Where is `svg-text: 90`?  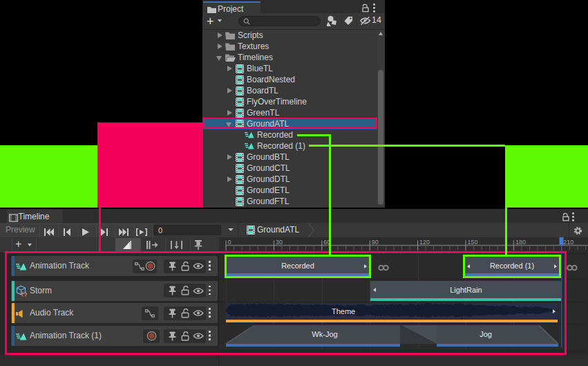 svg-text: 90 is located at coordinates (375, 242).